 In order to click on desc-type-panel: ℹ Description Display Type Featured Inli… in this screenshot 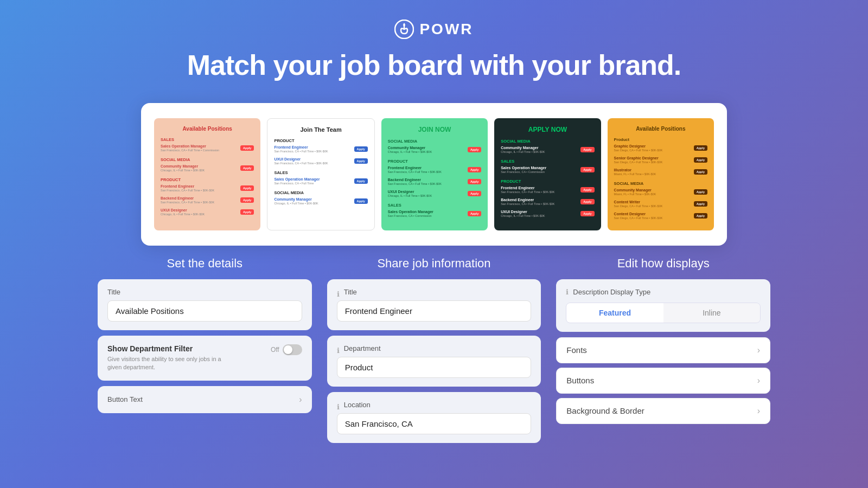, I will do `click(663, 306)`.